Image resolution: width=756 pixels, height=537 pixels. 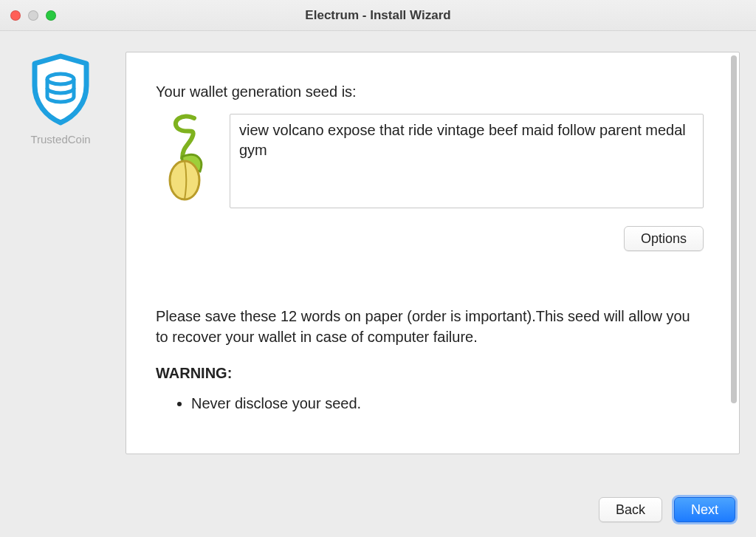 What do you see at coordinates (704, 510) in the screenshot?
I see `next-button: Next` at bounding box center [704, 510].